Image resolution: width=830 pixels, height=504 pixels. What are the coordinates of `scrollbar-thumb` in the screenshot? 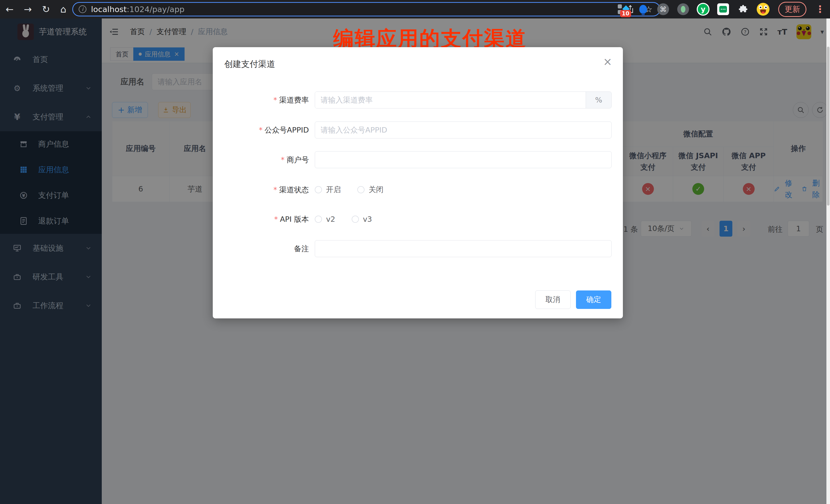 It's located at (828, 126).